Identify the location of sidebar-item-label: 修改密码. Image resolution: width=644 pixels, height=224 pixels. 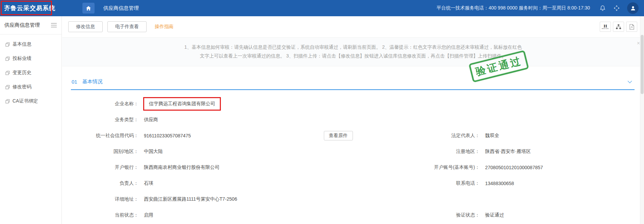
(22, 87).